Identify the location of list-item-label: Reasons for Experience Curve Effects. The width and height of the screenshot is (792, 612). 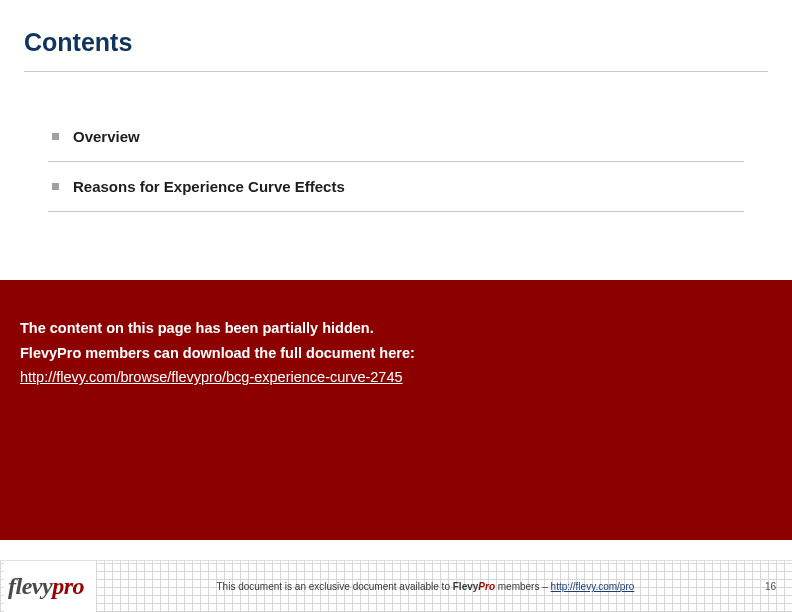
(209, 186).